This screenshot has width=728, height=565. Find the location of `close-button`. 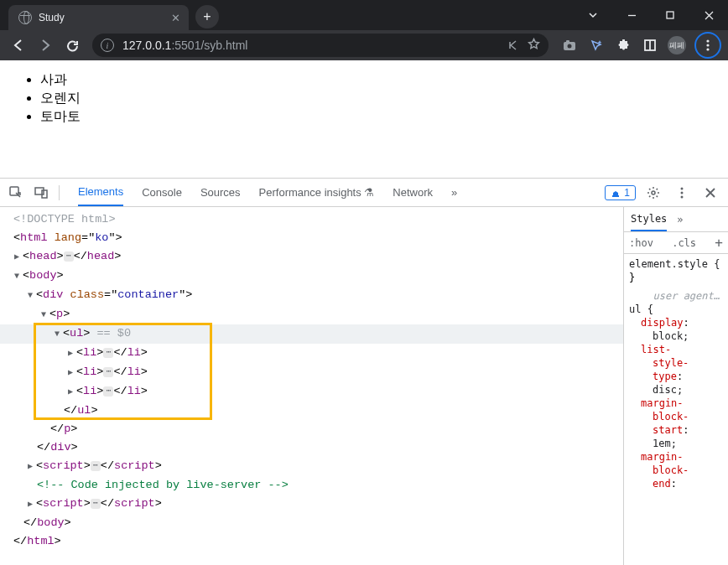

close-button is located at coordinates (709, 15).